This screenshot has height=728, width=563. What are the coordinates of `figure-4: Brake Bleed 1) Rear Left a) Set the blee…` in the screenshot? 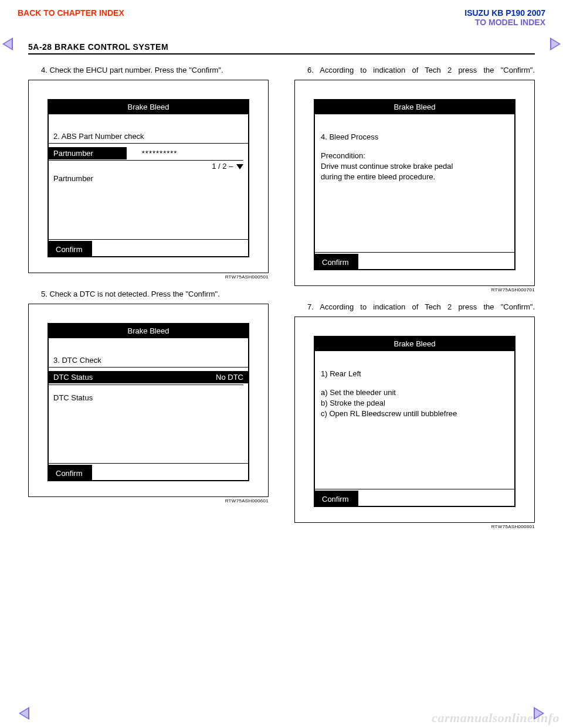 It's located at (415, 420).